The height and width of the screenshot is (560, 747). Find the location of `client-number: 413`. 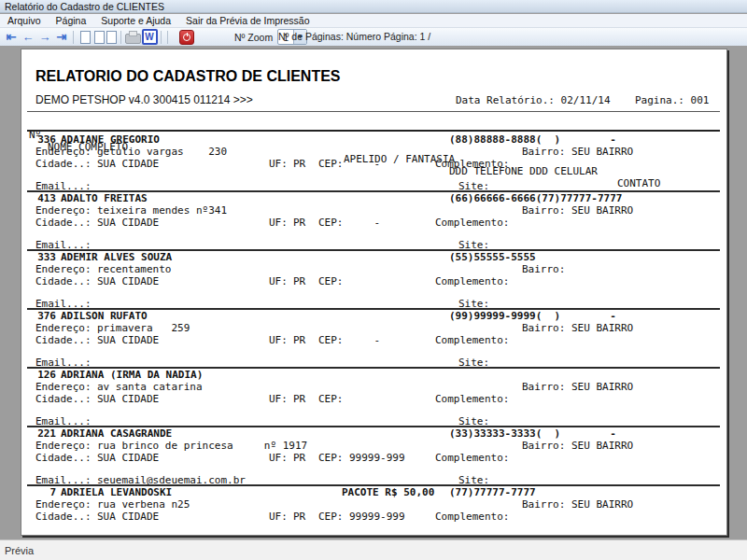

client-number: 413 is located at coordinates (45, 198).